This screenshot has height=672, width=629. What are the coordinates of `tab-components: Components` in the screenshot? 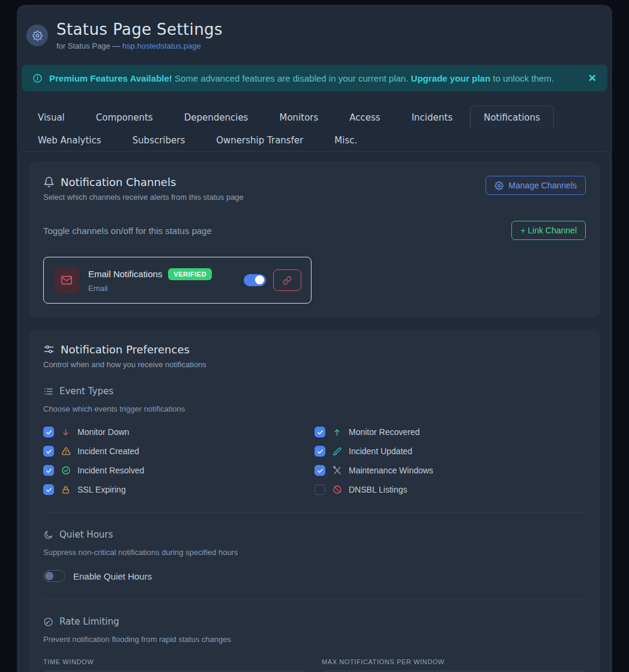 It's located at (125, 117).